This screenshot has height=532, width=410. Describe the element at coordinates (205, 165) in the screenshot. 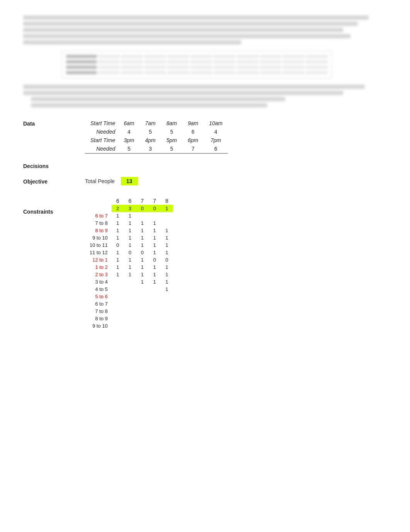

I see `decisions-section: Decisions` at that location.